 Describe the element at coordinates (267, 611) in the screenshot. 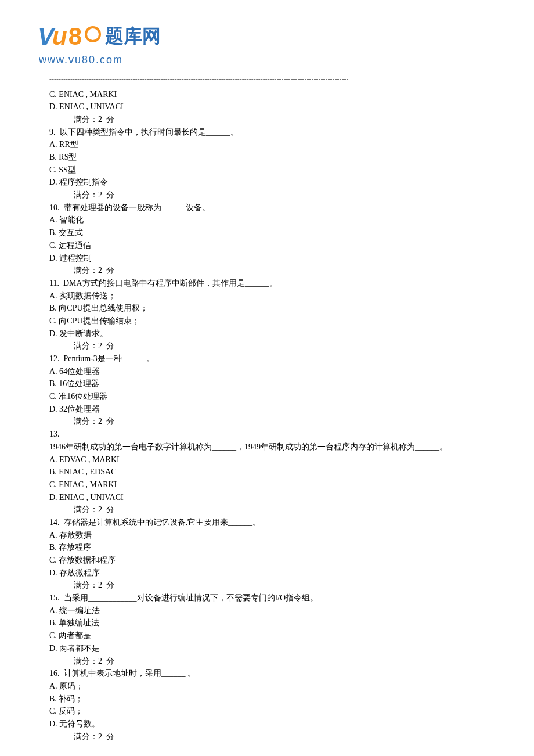

I see `option-line: A. 统一编址法` at that location.